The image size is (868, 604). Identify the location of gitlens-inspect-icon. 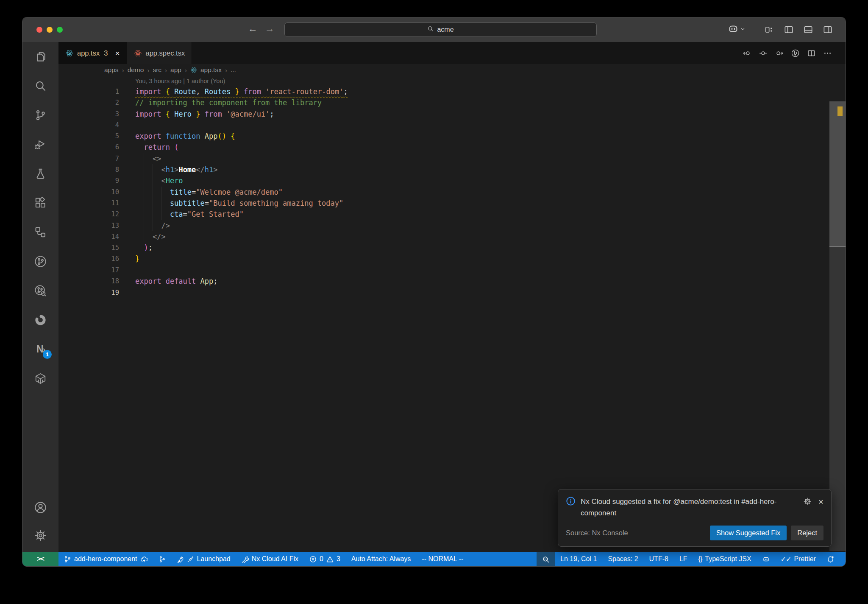
(41, 291).